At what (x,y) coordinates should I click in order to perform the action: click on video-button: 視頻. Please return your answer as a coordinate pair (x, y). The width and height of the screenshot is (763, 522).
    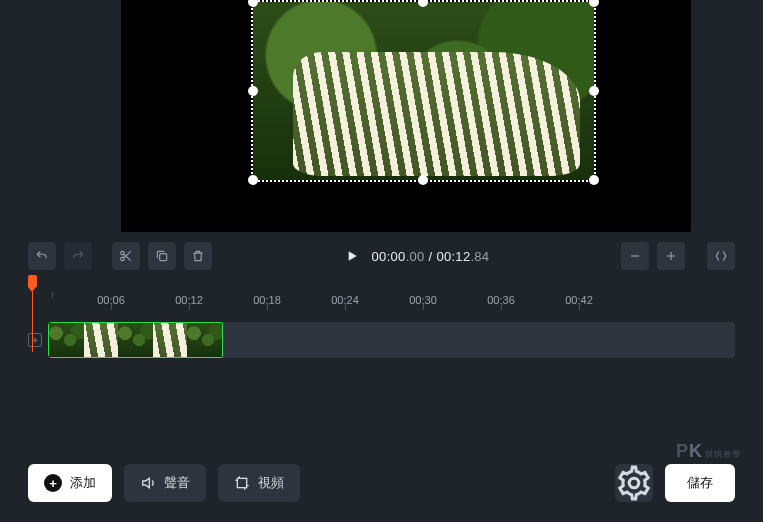
    Looking at the image, I should click on (259, 483).